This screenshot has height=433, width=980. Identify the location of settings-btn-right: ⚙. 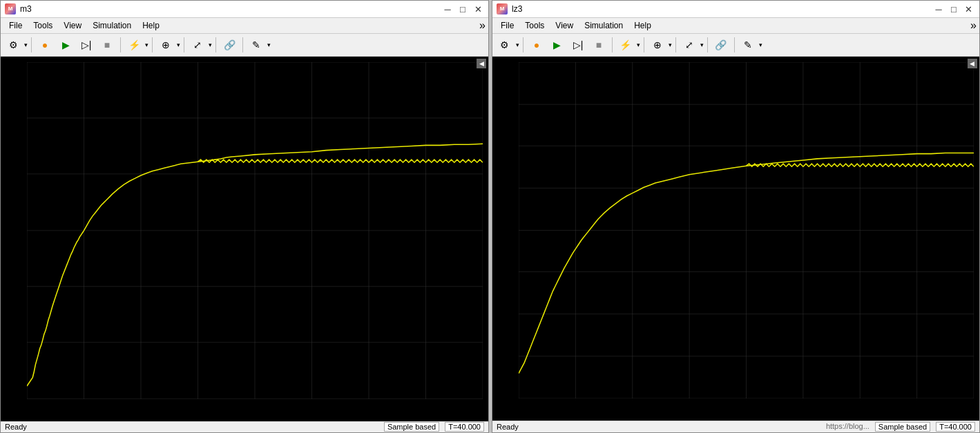
(505, 45).